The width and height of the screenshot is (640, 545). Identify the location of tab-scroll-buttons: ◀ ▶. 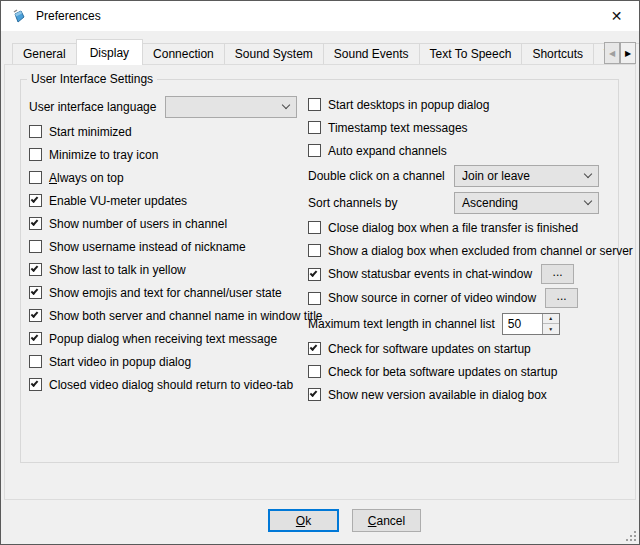
(620, 53).